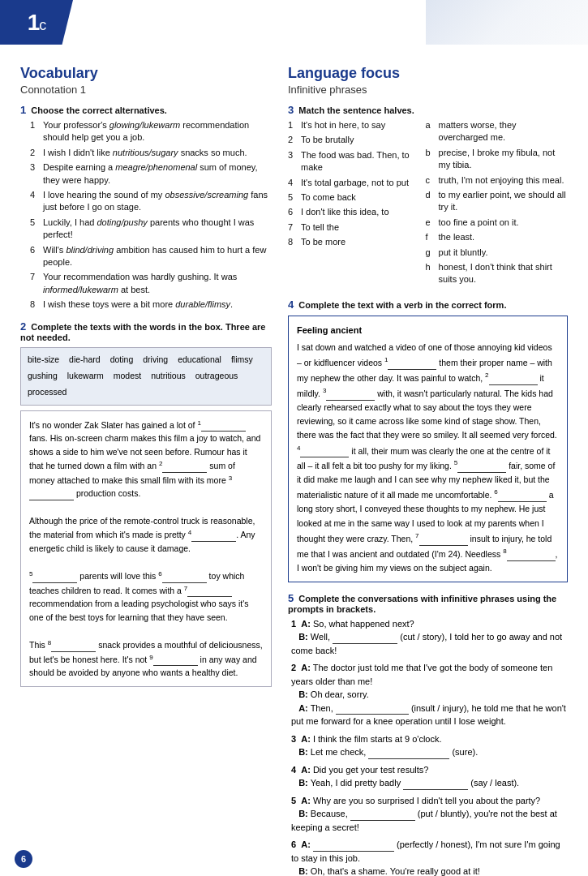 This screenshot has height=876, width=588. What do you see at coordinates (146, 376) in the screenshot?
I see `word-box: bite-size die-hard doting driving educat…` at bounding box center [146, 376].